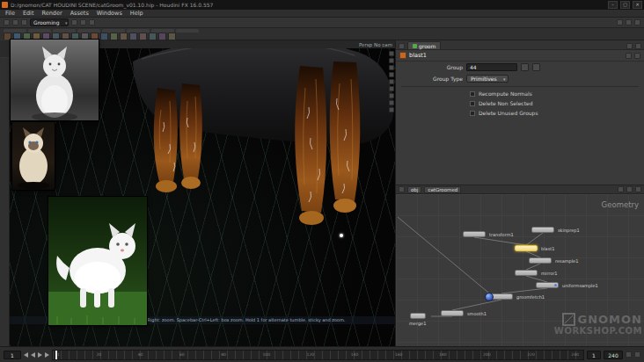 The image size is (644, 362). What do you see at coordinates (418, 55) in the screenshot?
I see `parameter-node-name: blast1` at bounding box center [418, 55].